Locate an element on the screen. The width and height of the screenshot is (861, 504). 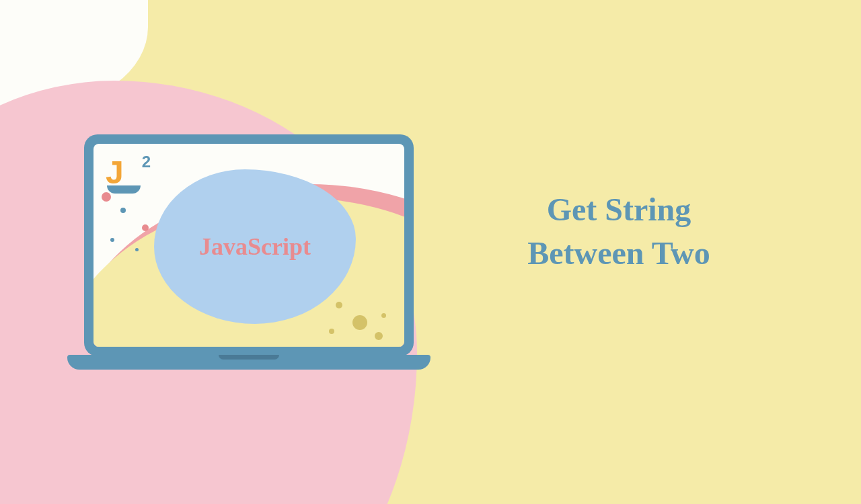
j2-logo: J 2 is located at coordinates (123, 173).